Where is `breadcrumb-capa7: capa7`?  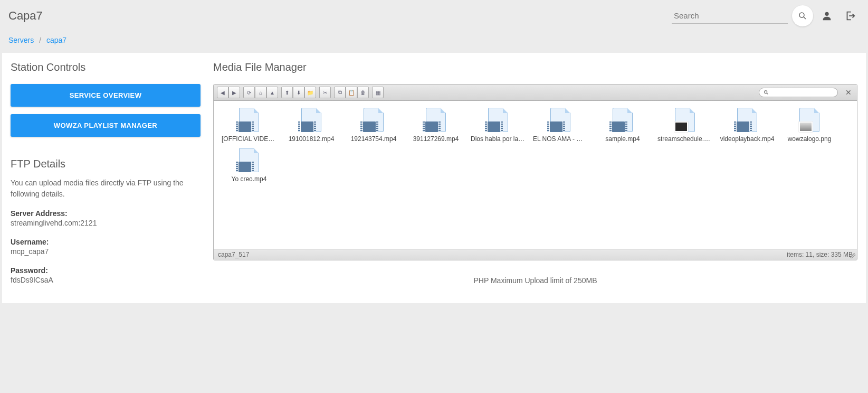
breadcrumb-capa7: capa7 is located at coordinates (56, 40).